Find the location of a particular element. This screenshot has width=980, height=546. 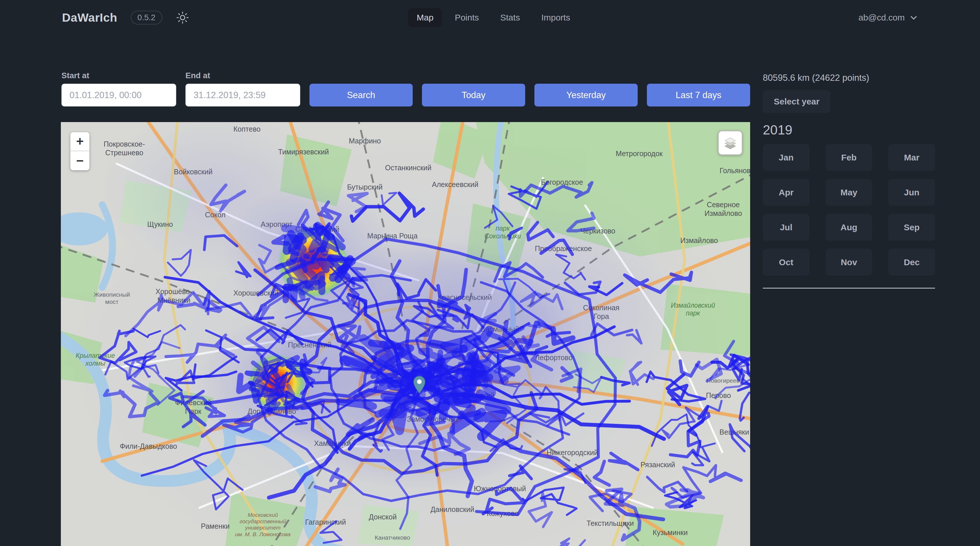

months-grid: Jan Feb Mar Apr May Jun Jul Aug Sep Oct … is located at coordinates (849, 210).